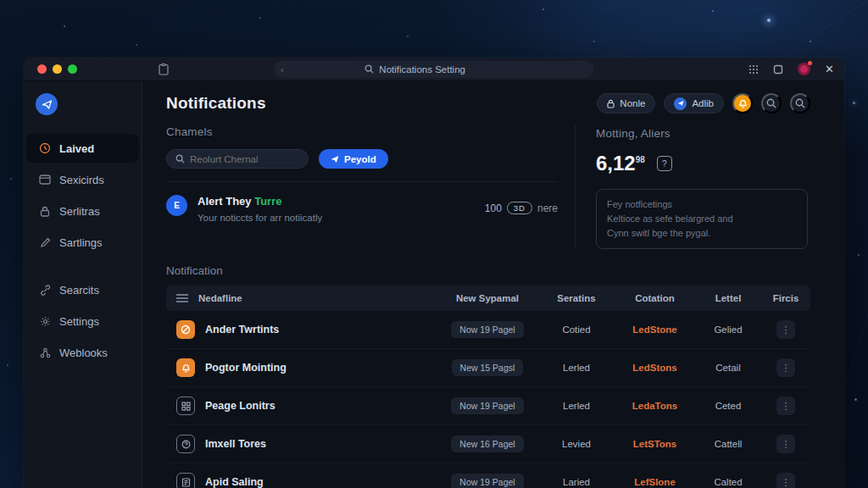 This screenshot has width=868, height=488. Describe the element at coordinates (576, 482) in the screenshot. I see `row-status: Laried` at that location.